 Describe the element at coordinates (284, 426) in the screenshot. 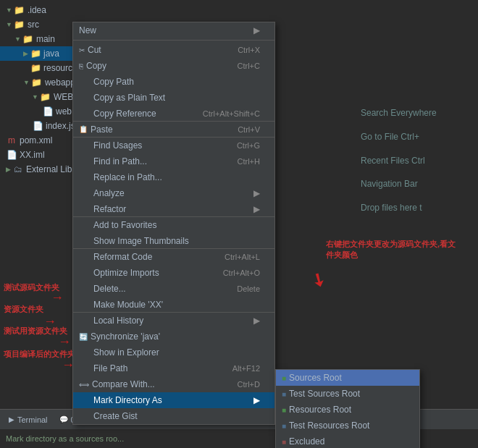

I see `test-resources-root-icon: ■` at that location.